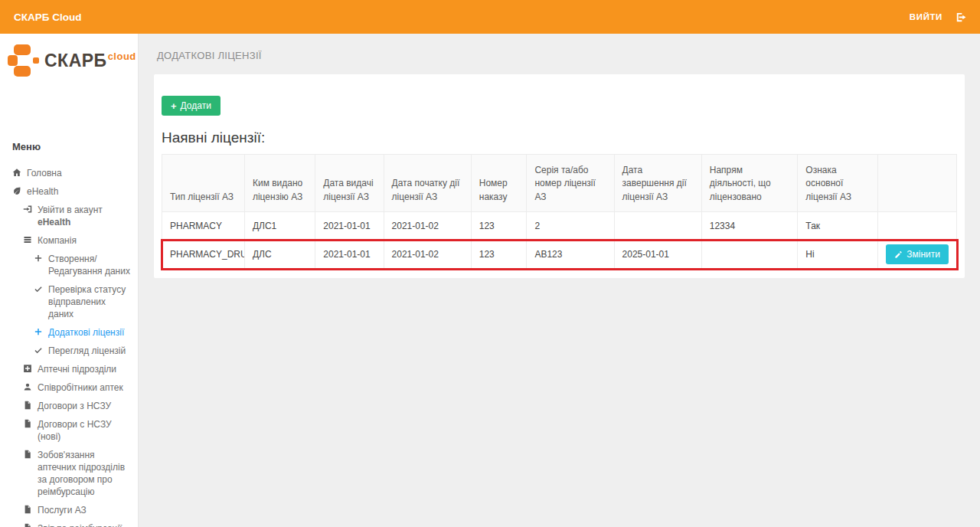 Image resolution: width=980 pixels, height=527 pixels. I want to click on sidebar-item-0: Головна, so click(69, 173).